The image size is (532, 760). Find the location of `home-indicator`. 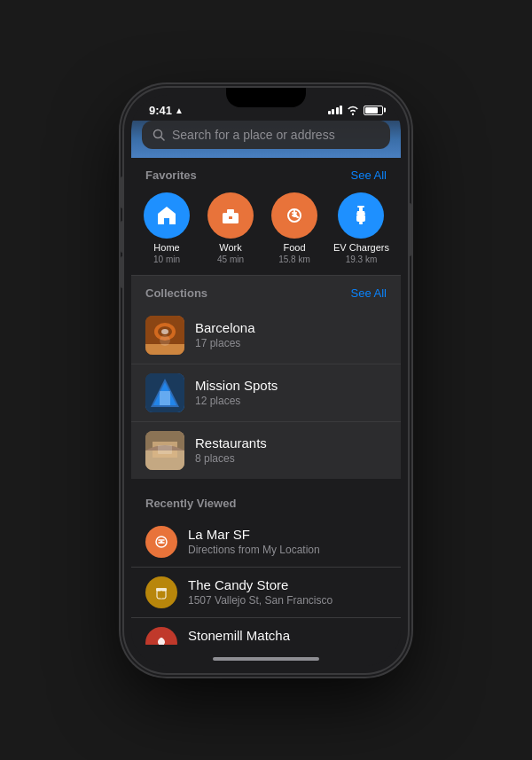

home-indicator is located at coordinates (266, 655).